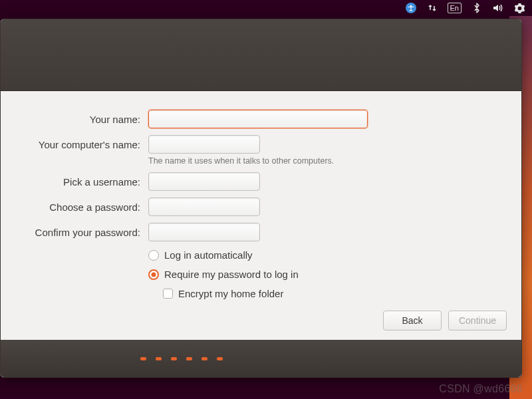 The width and height of the screenshot is (532, 399). What do you see at coordinates (154, 255) in the screenshot?
I see `radio-icon` at bounding box center [154, 255].